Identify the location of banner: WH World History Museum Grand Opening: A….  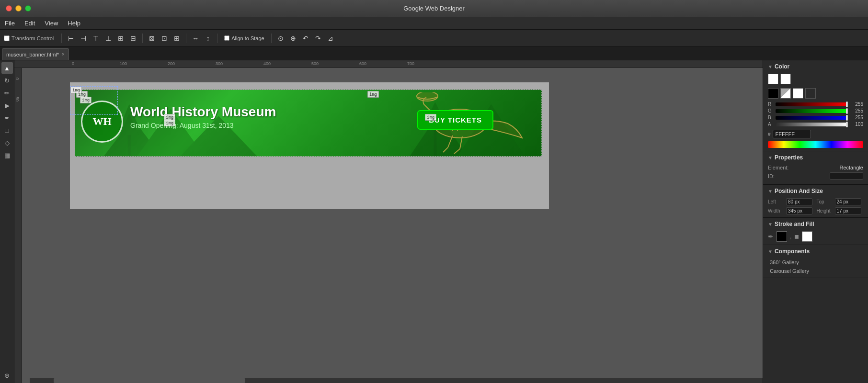
(308, 123).